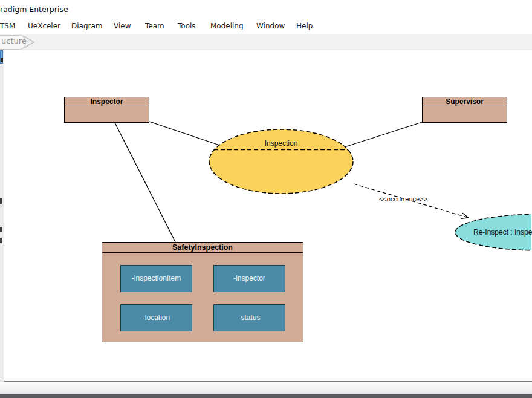 The width and height of the screenshot is (532, 398). Describe the element at coordinates (403, 199) in the screenshot. I see `occurrence-stereotype-label: <<occurrence>>` at that location.